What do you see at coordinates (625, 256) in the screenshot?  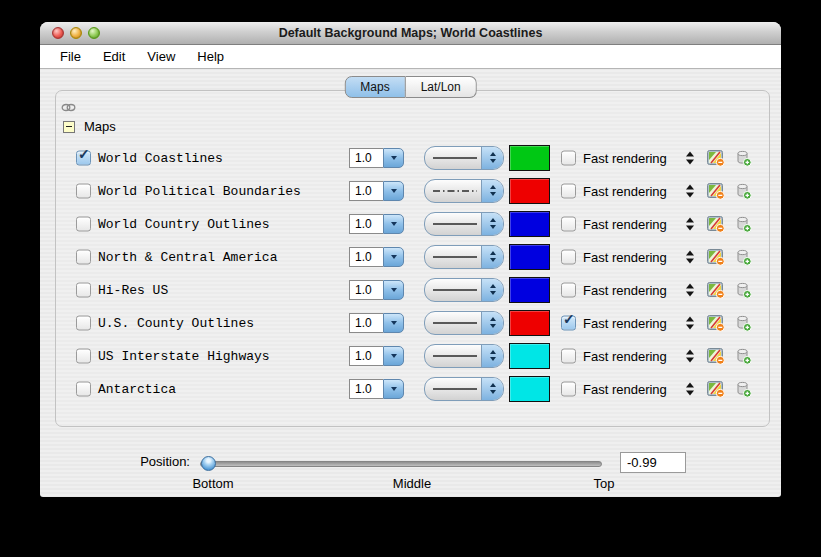 I see `fast-rendering-label: Fast rendering` at bounding box center [625, 256].